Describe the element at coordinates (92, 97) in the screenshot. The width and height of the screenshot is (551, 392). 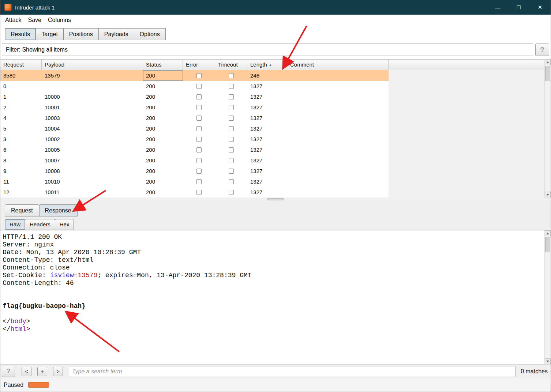
I see `payload-cell: 10000` at that location.